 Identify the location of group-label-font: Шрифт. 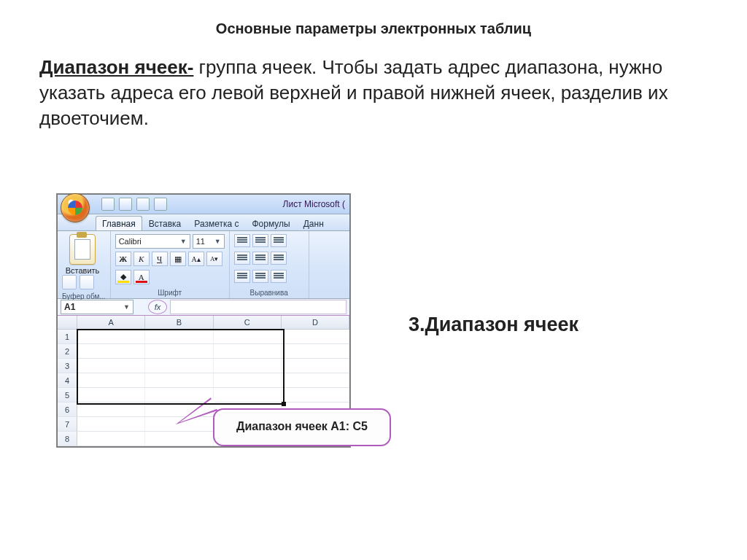
(170, 292).